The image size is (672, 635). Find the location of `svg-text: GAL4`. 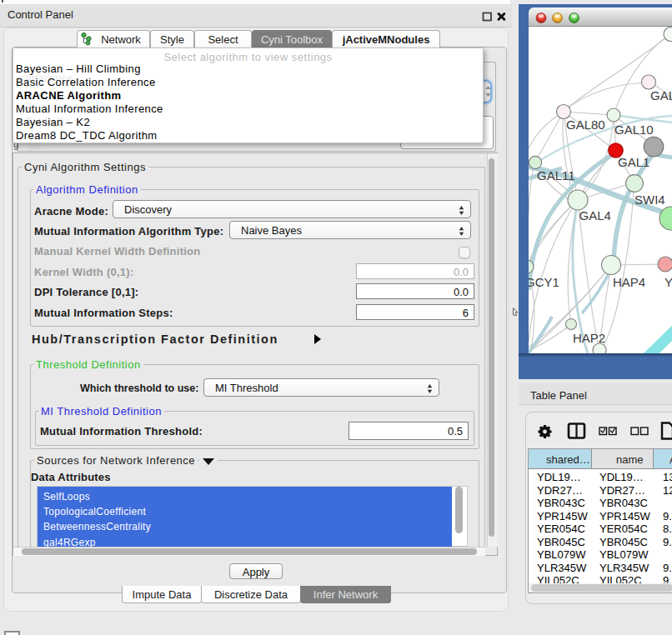

svg-text: GAL4 is located at coordinates (595, 215).